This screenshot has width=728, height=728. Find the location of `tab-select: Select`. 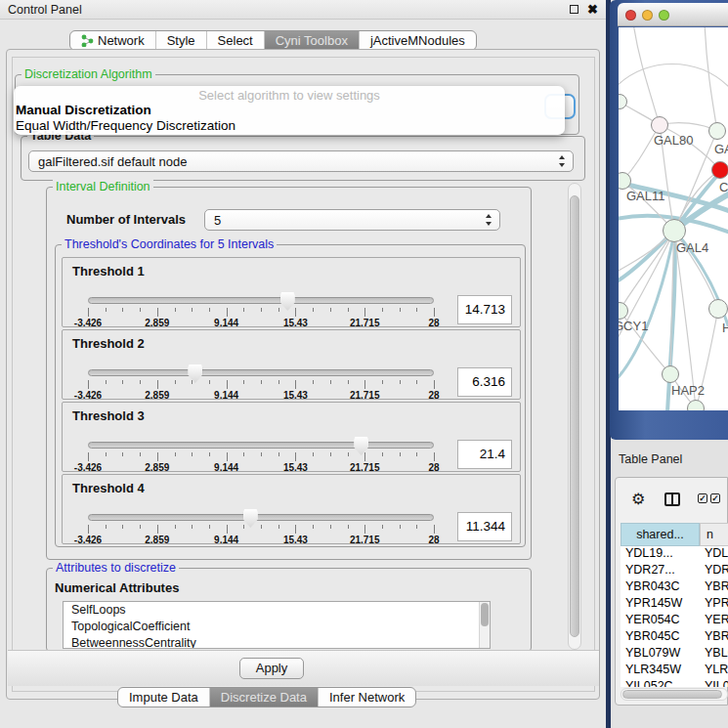

tab-select: Select is located at coordinates (235, 41).